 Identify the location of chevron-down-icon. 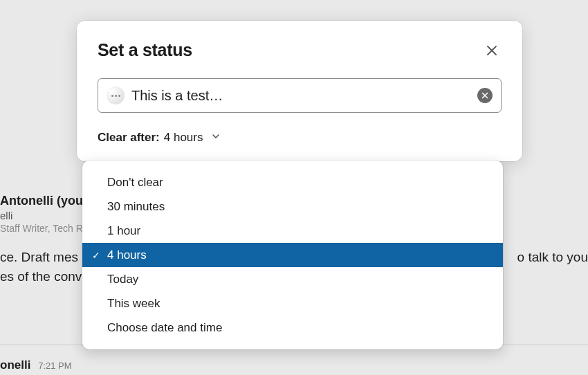
(216, 138).